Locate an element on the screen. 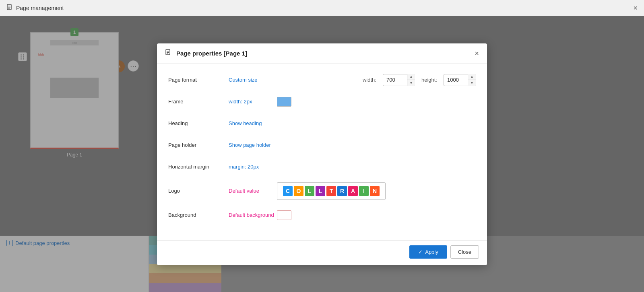  page-holder-label: Page holder is located at coordinates (198, 145).